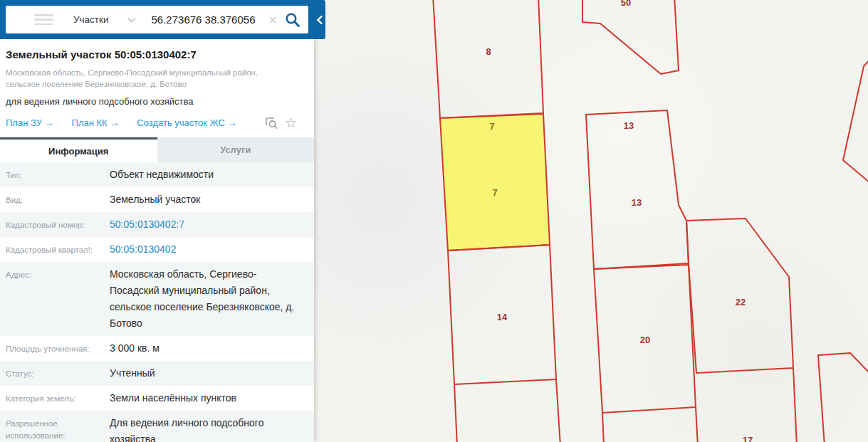 The image size is (868, 442). Describe the element at coordinates (503, 317) in the screenshot. I see `parcel-number-label: 14` at that location.